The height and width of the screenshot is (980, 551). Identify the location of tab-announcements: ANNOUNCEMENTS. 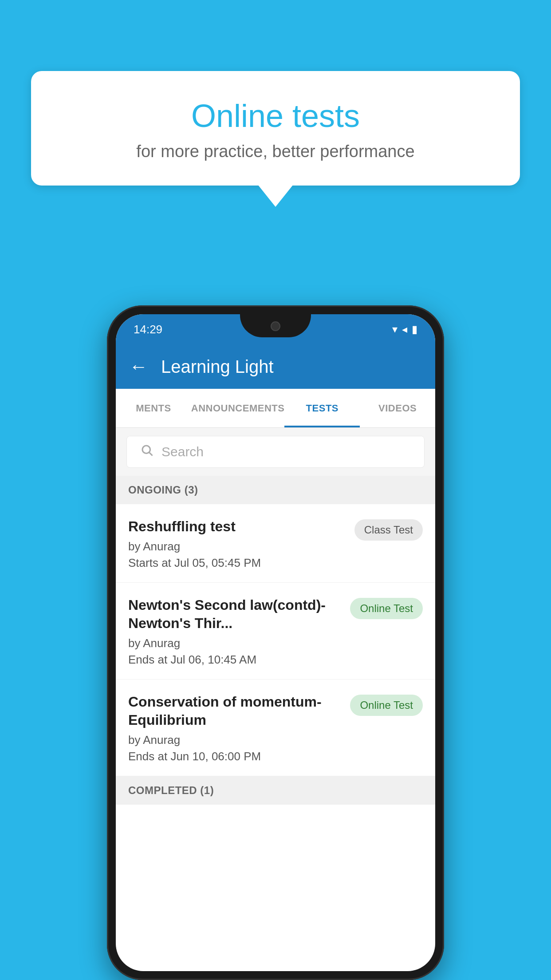
(238, 408).